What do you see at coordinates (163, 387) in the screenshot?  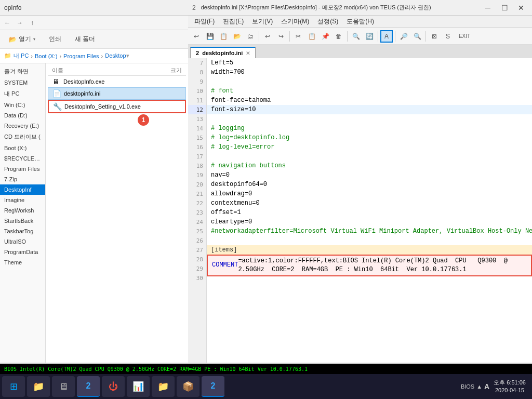 I see `app6-icon: 📁` at bounding box center [163, 387].